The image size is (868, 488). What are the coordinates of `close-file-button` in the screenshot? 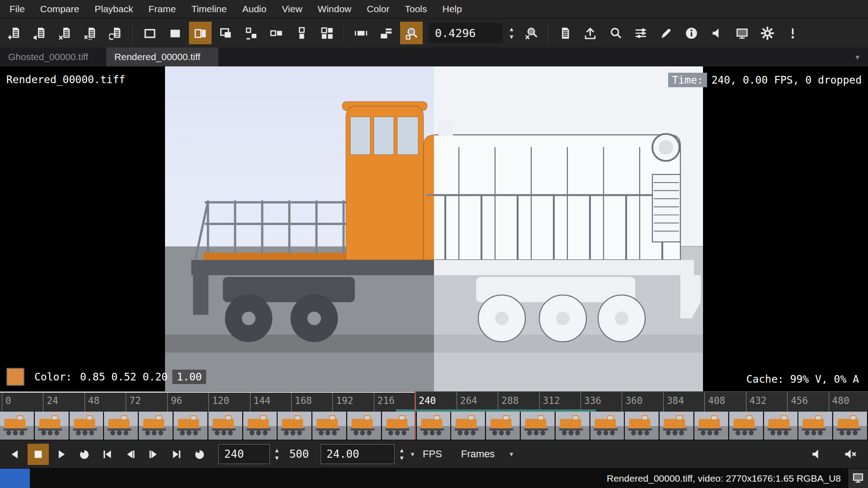 It's located at (65, 33).